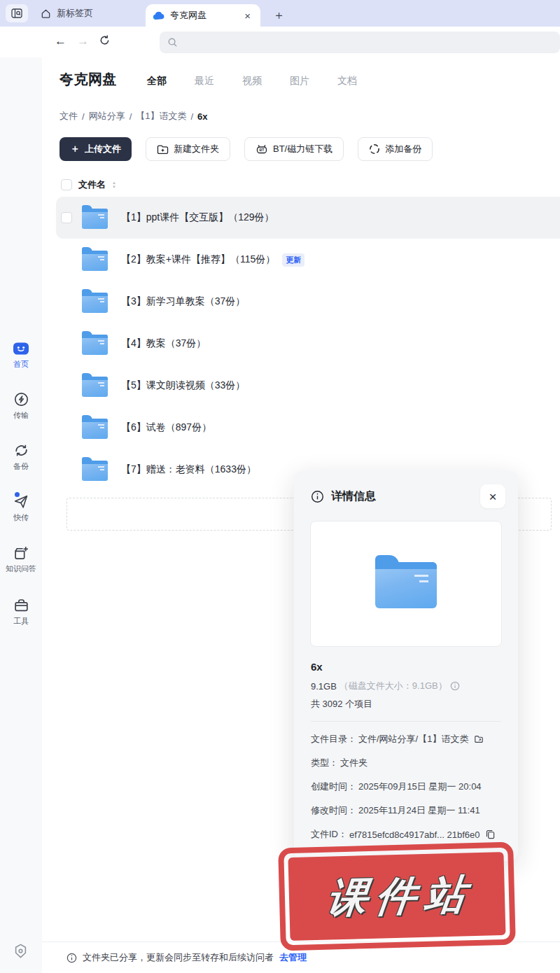 This screenshot has width=560, height=973. What do you see at coordinates (17, 494) in the screenshot?
I see `notification-dot` at bounding box center [17, 494].